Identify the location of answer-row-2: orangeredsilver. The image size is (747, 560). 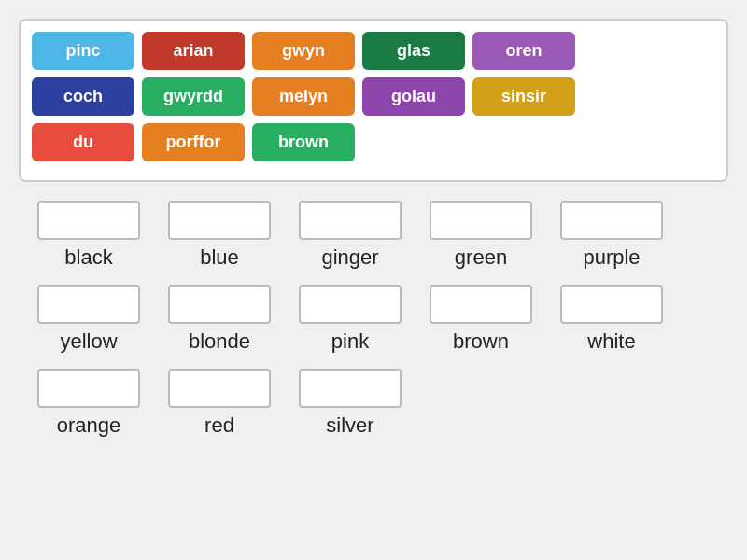
(374, 403).